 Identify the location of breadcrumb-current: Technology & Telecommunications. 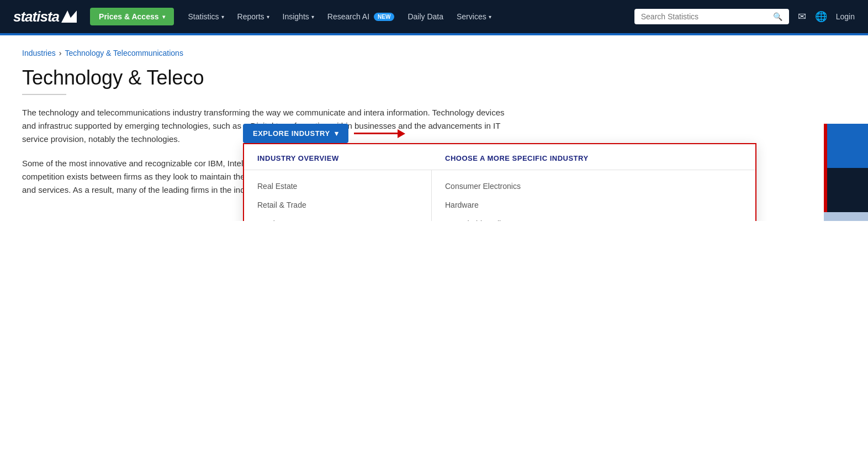
(124, 53).